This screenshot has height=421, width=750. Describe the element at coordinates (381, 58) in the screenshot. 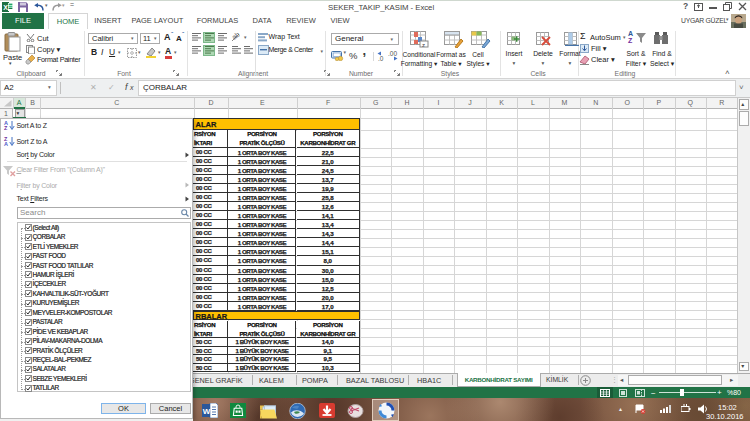

I see `svg-text: .0` at that location.